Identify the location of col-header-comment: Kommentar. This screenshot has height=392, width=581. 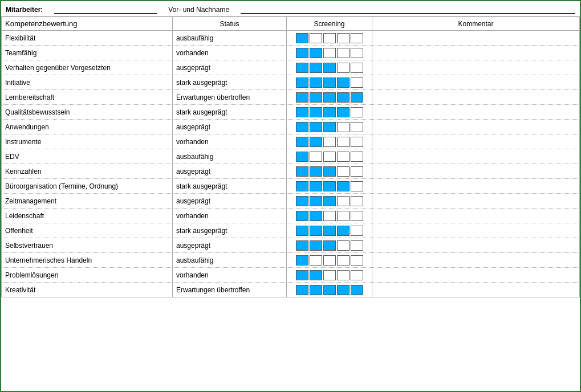
(476, 24).